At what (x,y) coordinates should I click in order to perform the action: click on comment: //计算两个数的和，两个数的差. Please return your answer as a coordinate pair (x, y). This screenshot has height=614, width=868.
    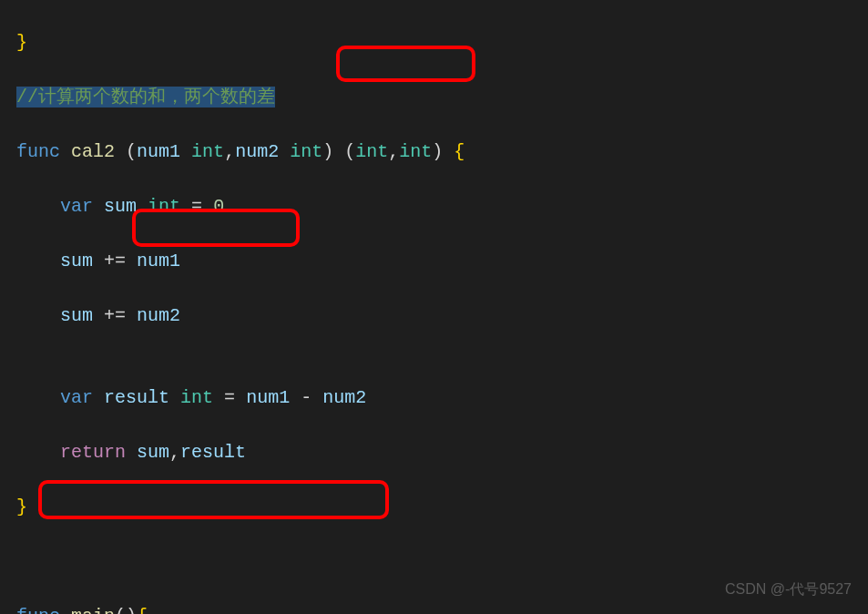
    Looking at the image, I should click on (146, 97).